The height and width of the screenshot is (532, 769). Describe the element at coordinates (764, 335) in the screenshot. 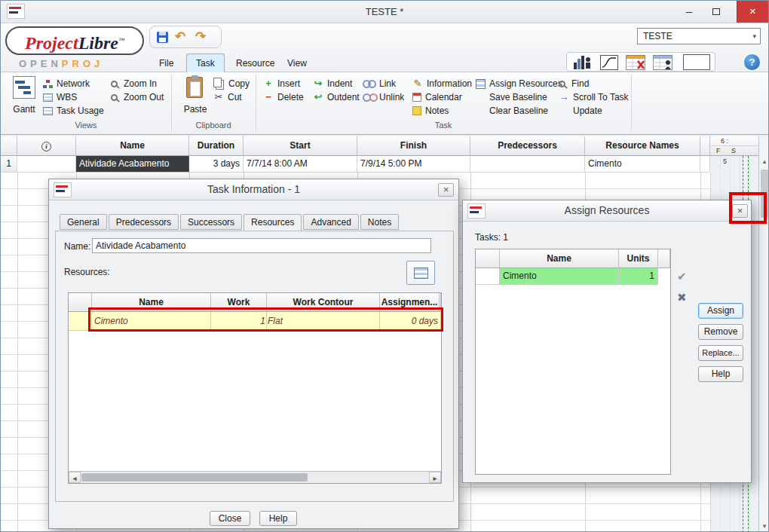

I see `vertical-scrollbar: ▴ ▾` at that location.